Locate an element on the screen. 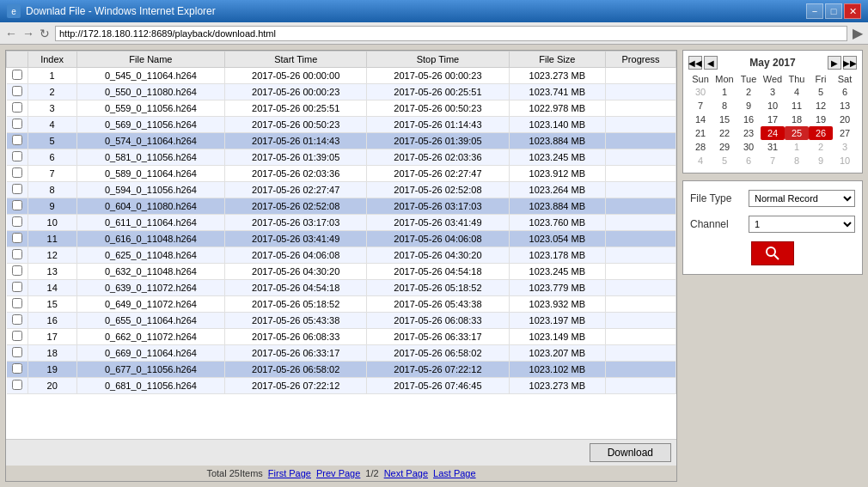 This screenshot has height=487, width=868. calendar-day: 28 is located at coordinates (700, 147).